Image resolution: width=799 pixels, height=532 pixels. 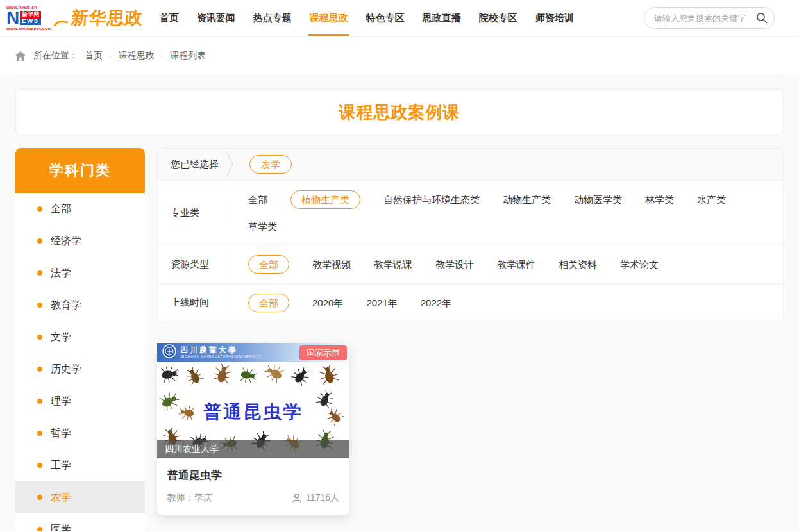 What do you see at coordinates (432, 200) in the screenshot?
I see `filter-option: 自然保护与环境生态类` at bounding box center [432, 200].